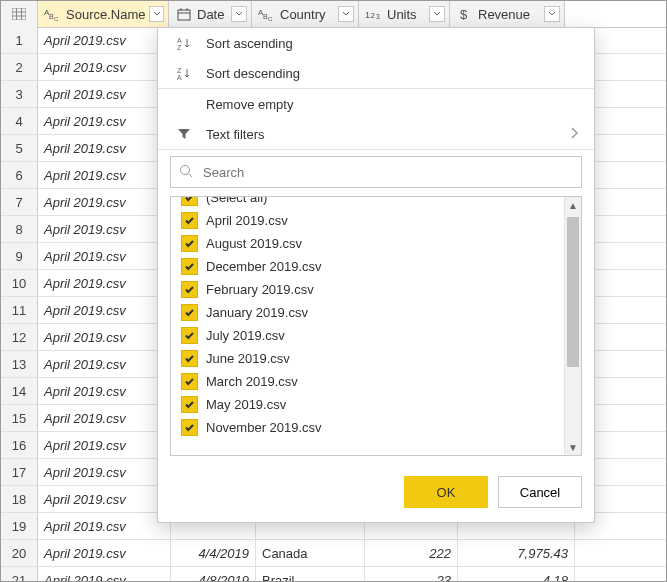 The height and width of the screenshot is (582, 667). What do you see at coordinates (368, 15) in the screenshot?
I see `svg-text: 1` at bounding box center [368, 15].